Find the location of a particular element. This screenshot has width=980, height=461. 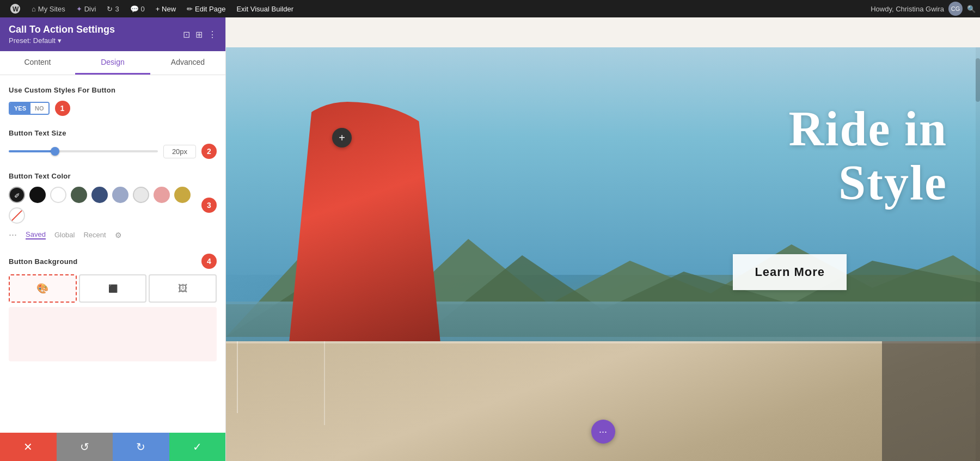

user-greeting: Howdy, Christina Gwira is located at coordinates (907, 9).